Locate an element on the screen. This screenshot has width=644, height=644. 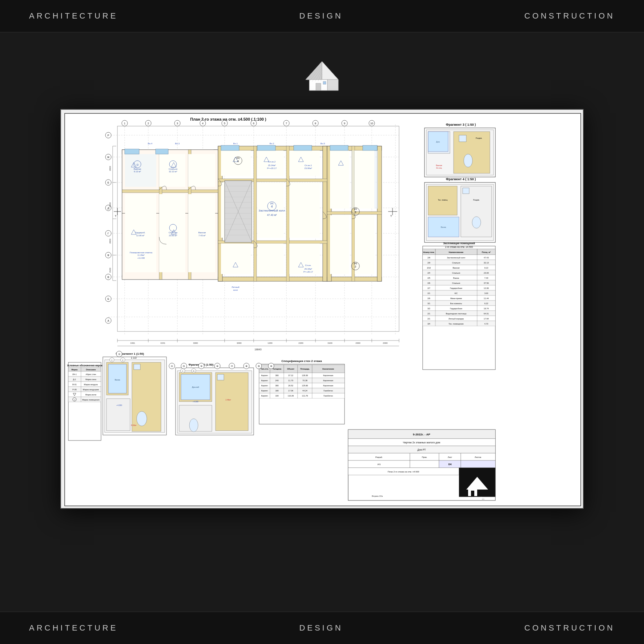
svg-text: Ж is located at coordinates (108, 157).